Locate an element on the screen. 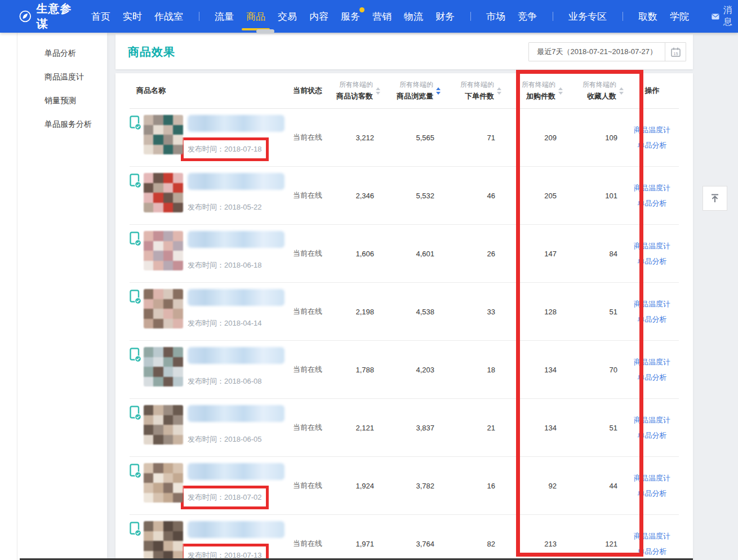 The image size is (738, 560). col-header-metric: 所有终端的 加购件数 is located at coordinates (534, 91).